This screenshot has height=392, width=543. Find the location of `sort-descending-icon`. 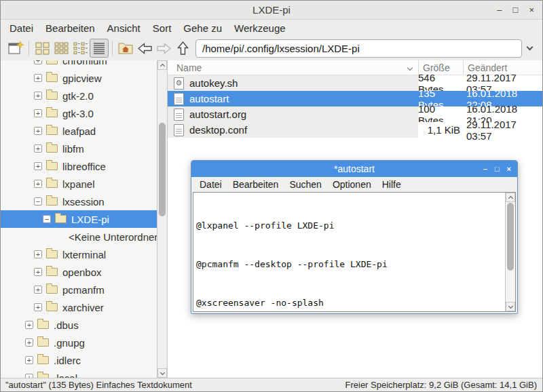

sort-descending-icon is located at coordinates (410, 67).